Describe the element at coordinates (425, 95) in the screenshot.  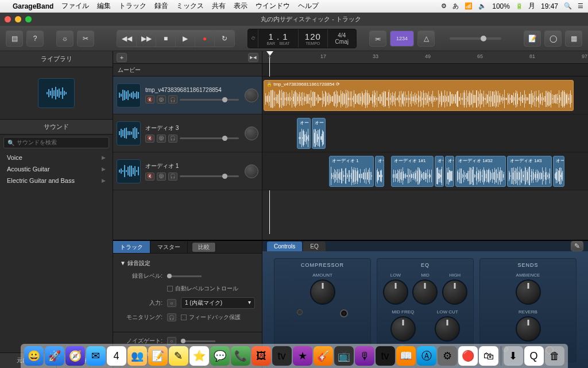
I see `track-lane-0: 🔒 tmp_v4738396811861728854 ⟳` at that location.